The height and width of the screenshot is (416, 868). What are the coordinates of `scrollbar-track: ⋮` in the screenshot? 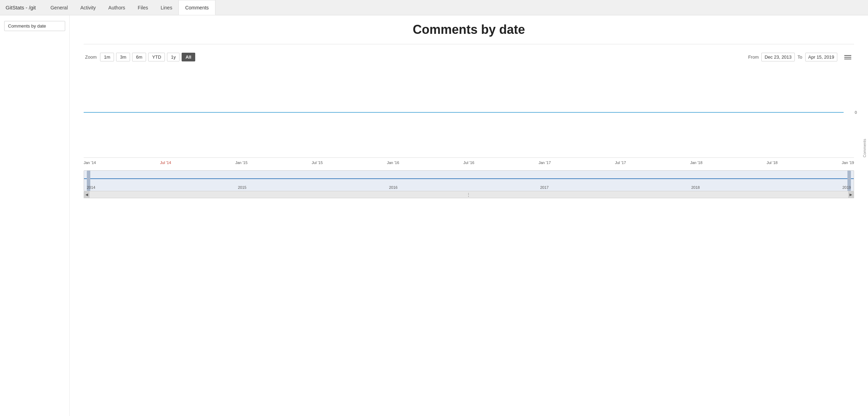 It's located at (469, 195).